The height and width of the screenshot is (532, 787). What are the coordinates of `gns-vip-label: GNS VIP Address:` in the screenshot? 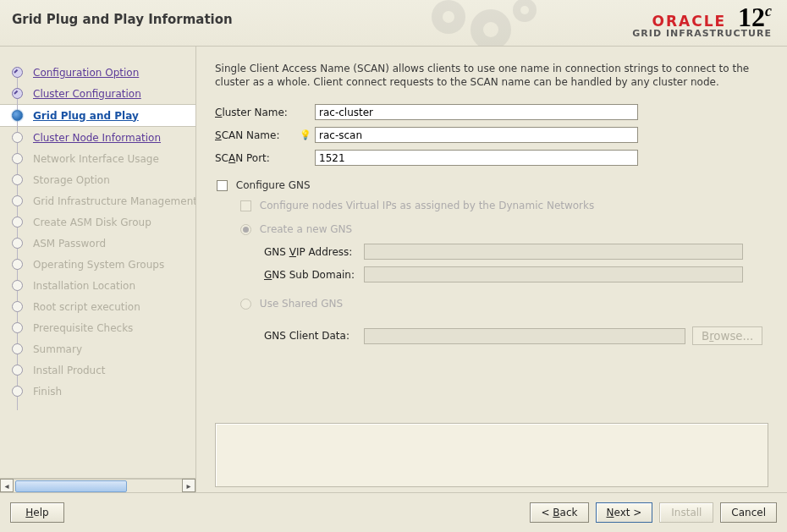 It's located at (314, 252).